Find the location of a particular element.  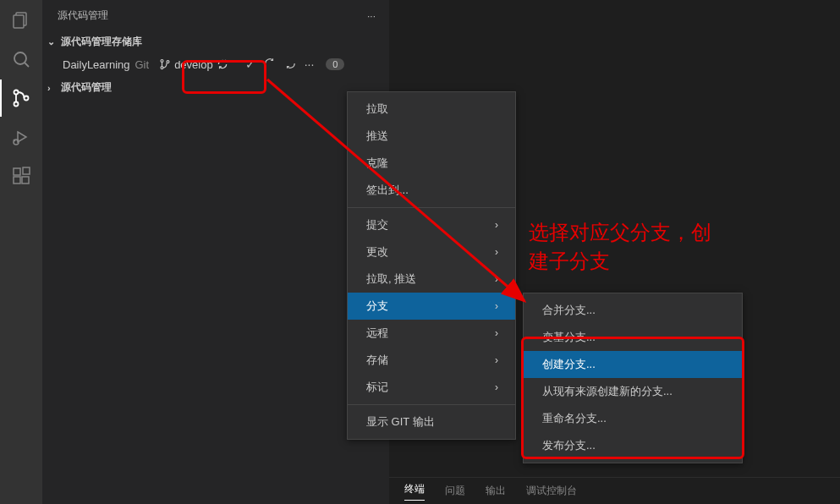

chevron-down-icon: ⌄ is located at coordinates (52, 42).